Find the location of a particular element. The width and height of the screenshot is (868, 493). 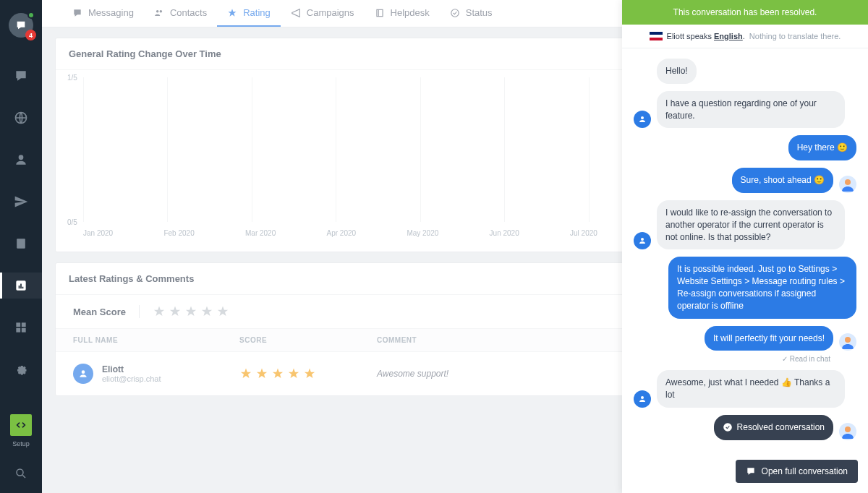

search-icon is located at coordinates (21, 473).